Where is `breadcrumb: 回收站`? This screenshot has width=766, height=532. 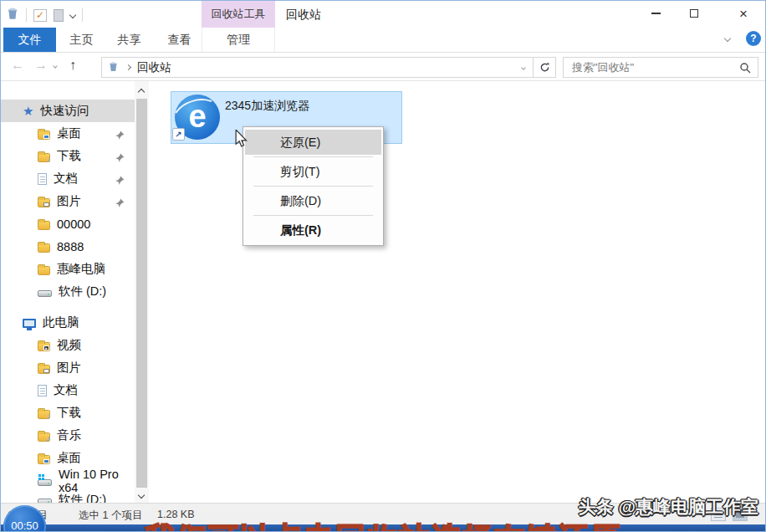
breadcrumb: 回收站 is located at coordinates (154, 68).